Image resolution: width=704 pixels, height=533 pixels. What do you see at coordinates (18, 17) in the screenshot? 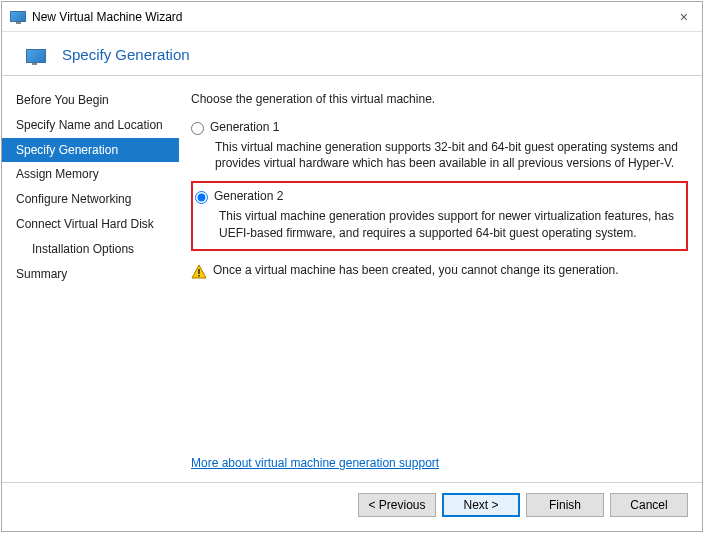
I see `app-icon` at bounding box center [18, 17].